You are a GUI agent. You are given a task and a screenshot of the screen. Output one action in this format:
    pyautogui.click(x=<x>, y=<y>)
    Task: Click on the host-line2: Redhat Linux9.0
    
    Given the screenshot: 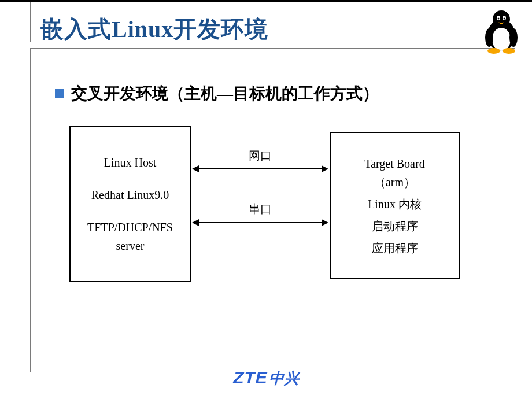 What is the action you would take?
    pyautogui.click(x=130, y=195)
    